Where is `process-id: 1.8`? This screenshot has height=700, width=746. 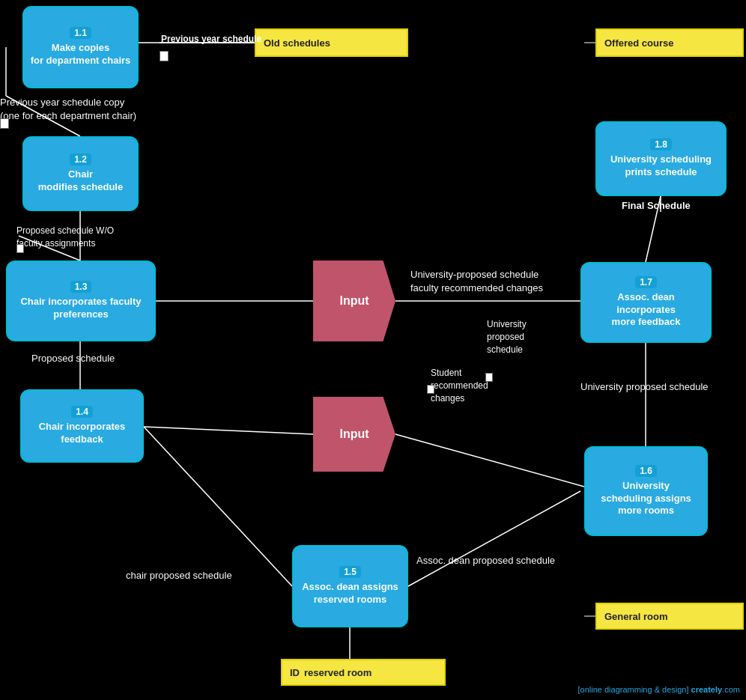 process-id: 1.8 is located at coordinates (661, 144).